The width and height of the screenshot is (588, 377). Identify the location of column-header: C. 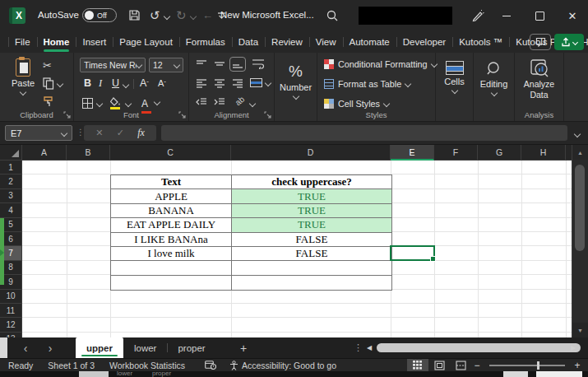
(171, 153).